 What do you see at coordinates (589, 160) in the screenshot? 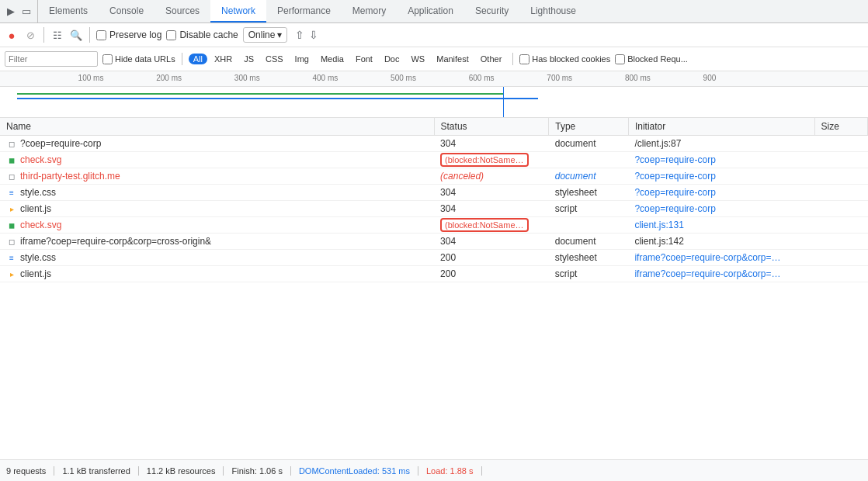
I see `resource-type` at bounding box center [589, 160].